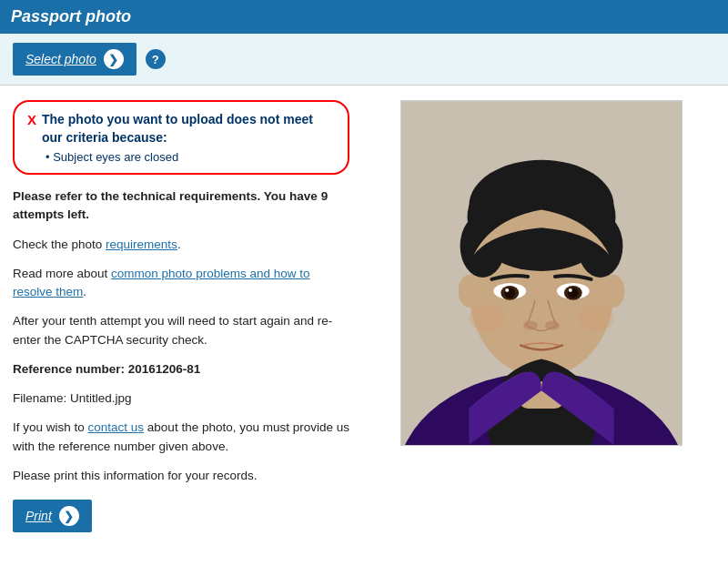  What do you see at coordinates (116, 428) in the screenshot?
I see `contact-link: contact us` at bounding box center [116, 428].